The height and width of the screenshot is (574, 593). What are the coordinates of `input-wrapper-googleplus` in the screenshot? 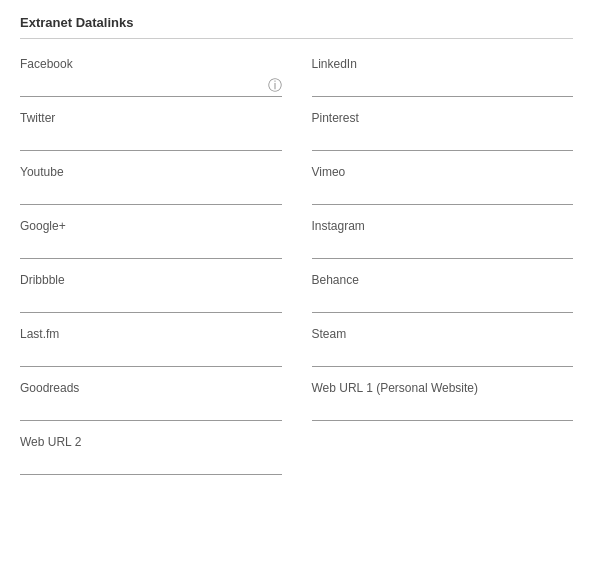 It's located at (151, 248).